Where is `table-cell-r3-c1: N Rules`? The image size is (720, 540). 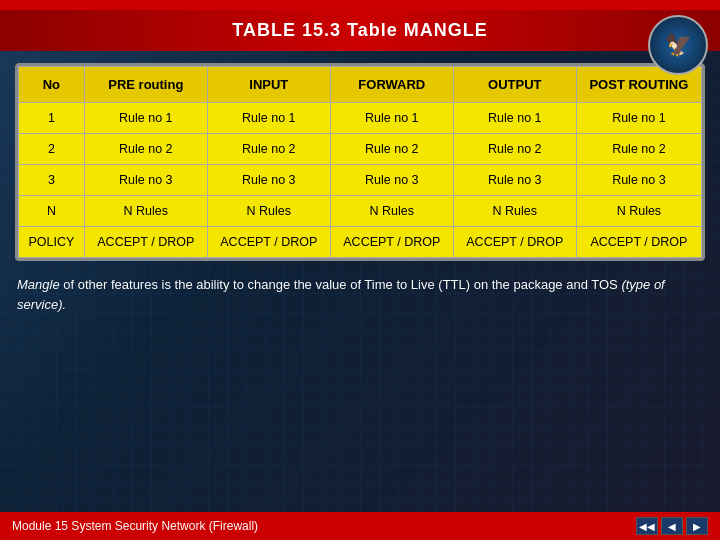
table-cell-r3-c1: N Rules is located at coordinates (146, 212).